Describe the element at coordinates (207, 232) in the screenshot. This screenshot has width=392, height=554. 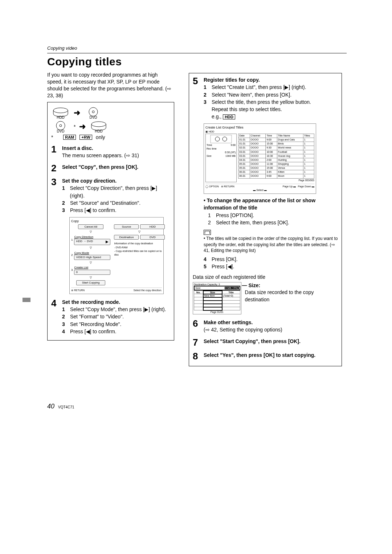
I see `note-icon` at that location.